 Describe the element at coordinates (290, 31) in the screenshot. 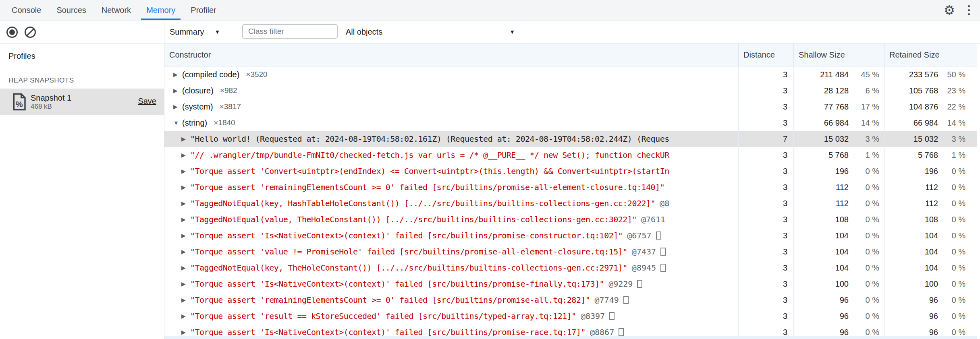

I see `class-filter-input` at that location.